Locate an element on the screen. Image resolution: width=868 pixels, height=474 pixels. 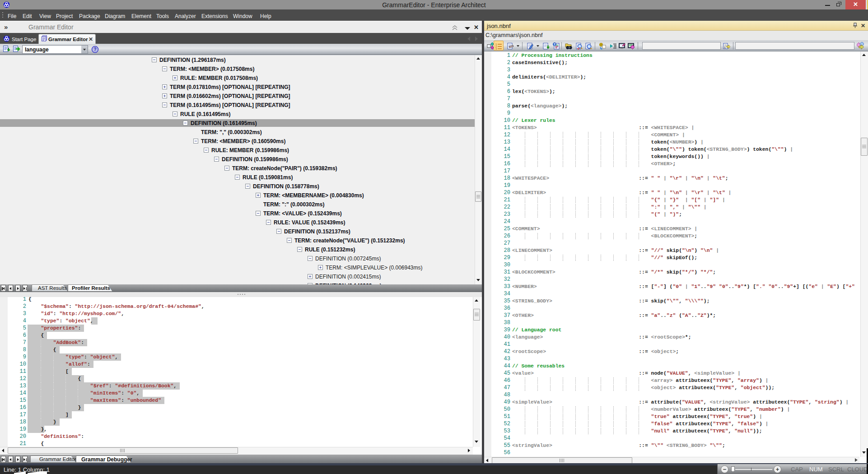
svg-text: T is located at coordinates (555, 44).